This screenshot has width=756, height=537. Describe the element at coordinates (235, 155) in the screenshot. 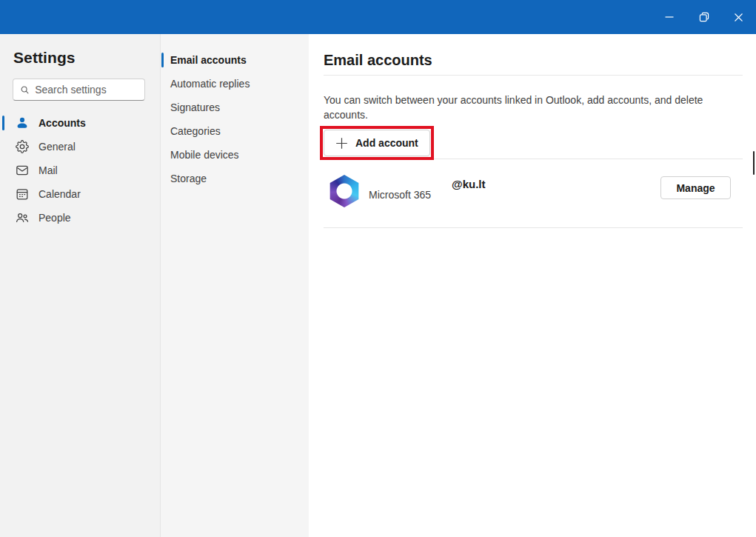

I see `subnav-item-mobile-devices: Mobile devices` at that location.